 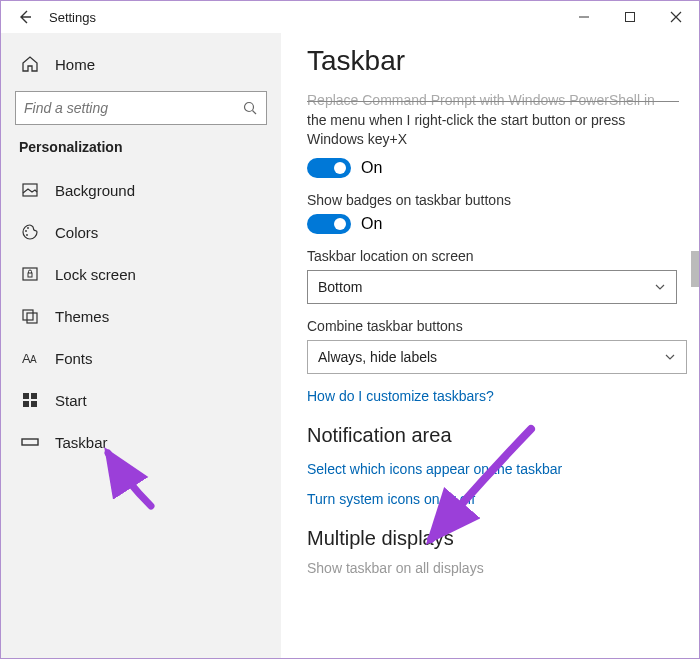 I want to click on nav-label: Taskbar, so click(x=82, y=442).